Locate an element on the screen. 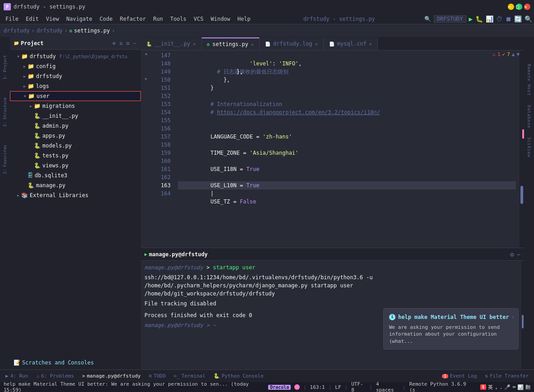  error-icon: ⚠ is located at coordinates (494, 54).